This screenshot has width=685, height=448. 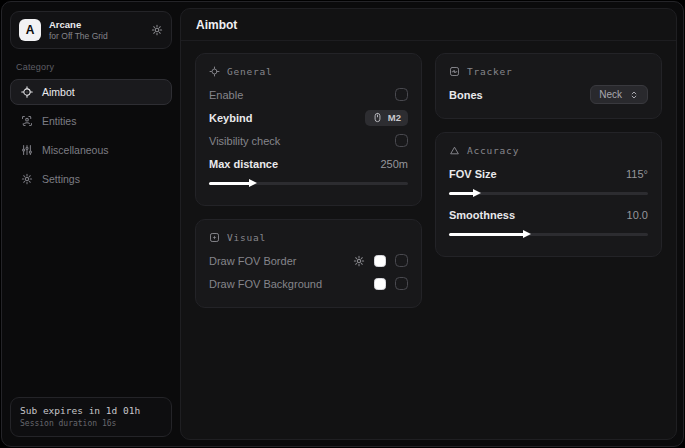 I want to click on card-title: General, so click(x=250, y=72).